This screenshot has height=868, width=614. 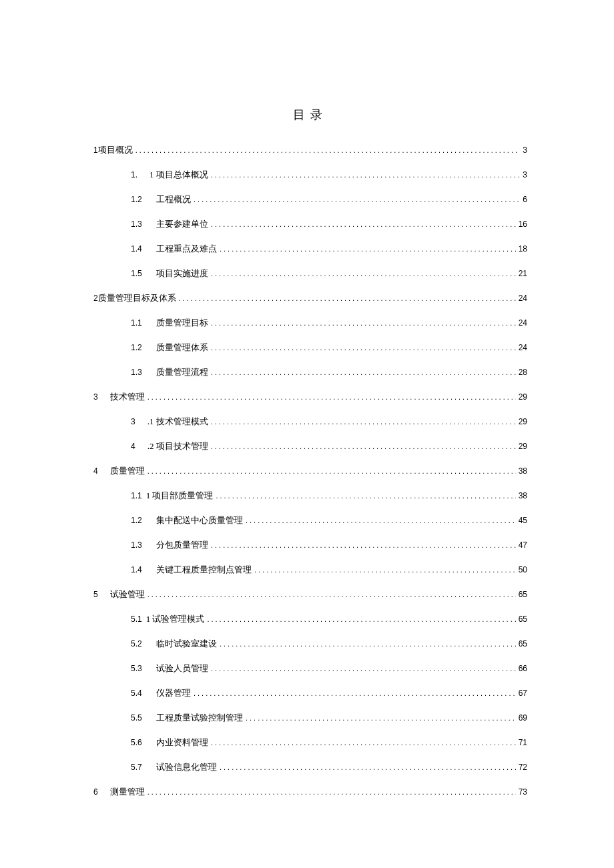 What do you see at coordinates (187, 643) in the screenshot?
I see `toc-entry-label: 临时试验室建设` at bounding box center [187, 643].